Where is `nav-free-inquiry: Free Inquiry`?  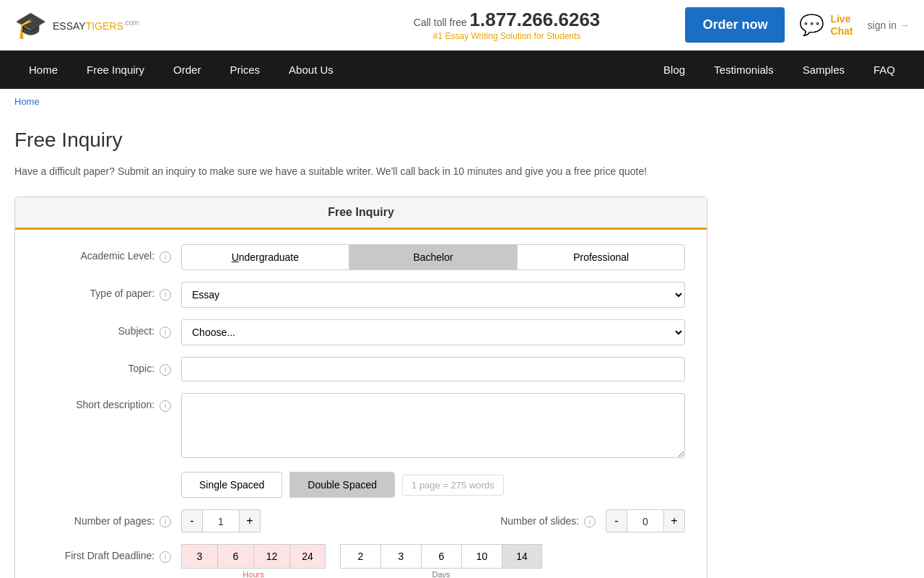
nav-free-inquiry: Free Inquiry is located at coordinates (116, 69).